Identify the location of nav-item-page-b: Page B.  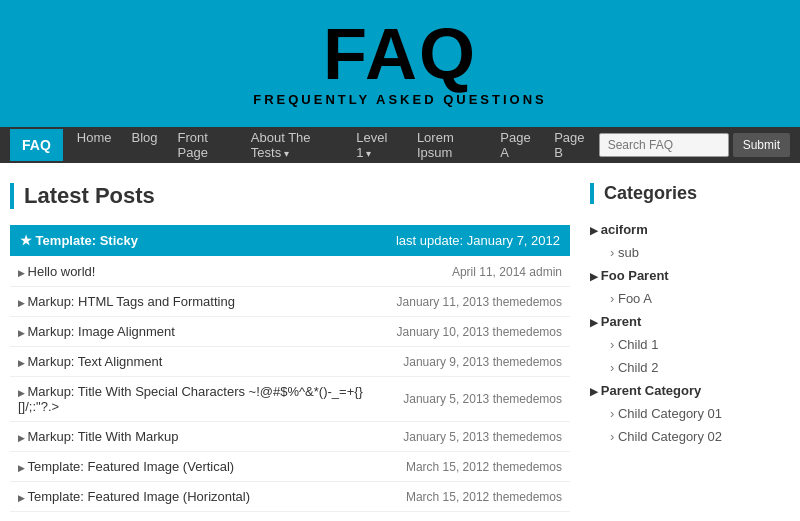
(571, 145).